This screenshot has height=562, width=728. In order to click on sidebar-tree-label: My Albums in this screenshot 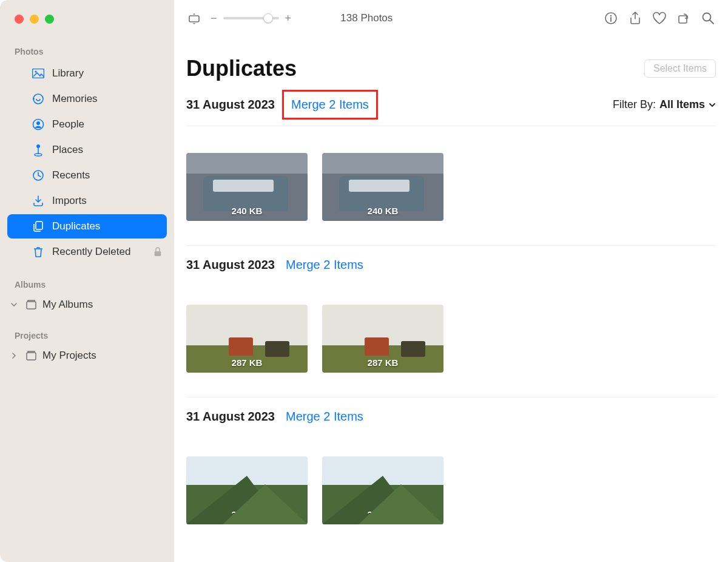, I will do `click(68, 305)`.